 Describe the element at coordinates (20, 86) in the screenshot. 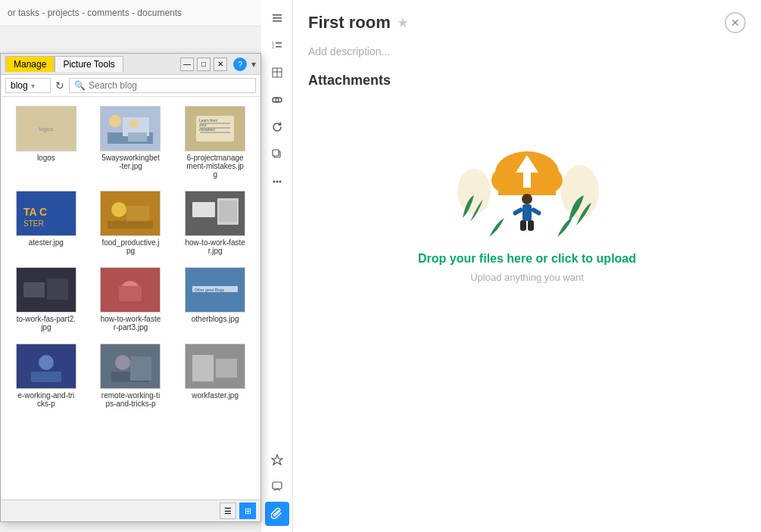

I see `location-value: blog` at that location.